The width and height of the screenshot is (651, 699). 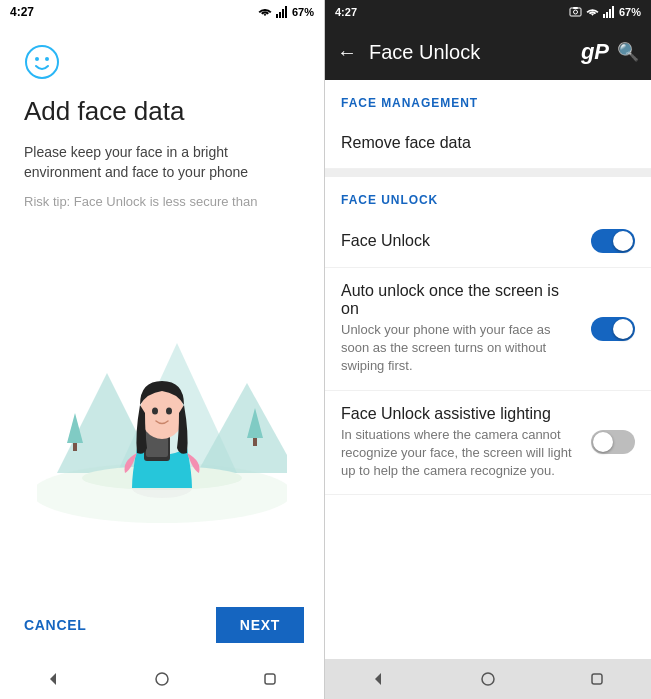 I want to click on assistive-lighting-content: Face Unlock assistive lighting In situat…, so click(x=460, y=443).